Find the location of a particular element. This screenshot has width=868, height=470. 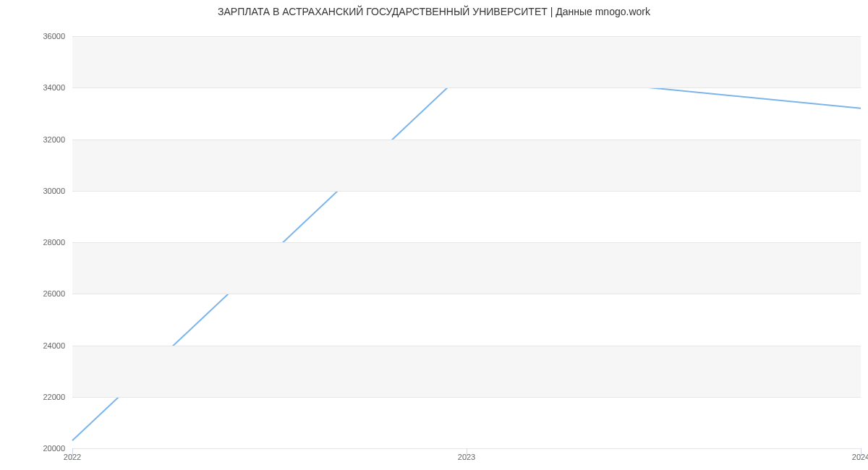

y-axis-label: 20000 is located at coordinates (33, 448).